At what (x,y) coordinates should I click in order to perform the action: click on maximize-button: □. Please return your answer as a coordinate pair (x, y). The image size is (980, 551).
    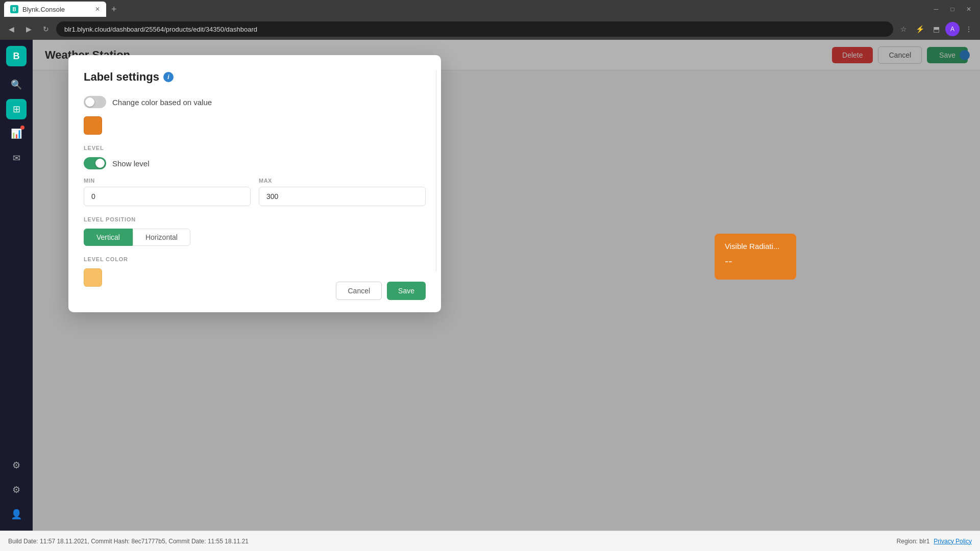
    Looking at the image, I should click on (952, 9).